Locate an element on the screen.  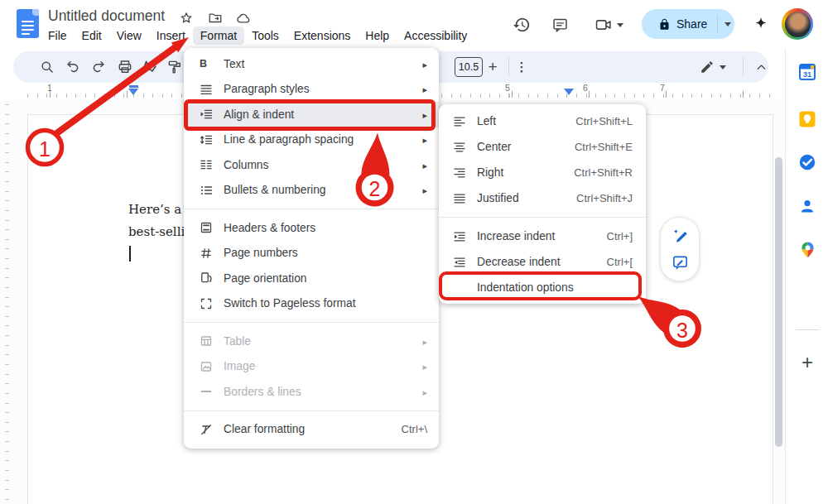
menubar-item-insert: Insert is located at coordinates (171, 36).